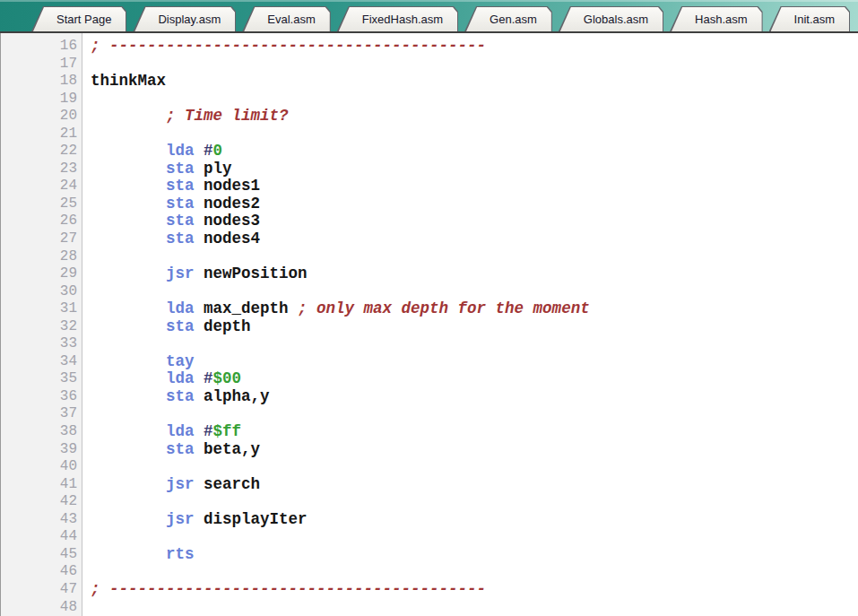 Image resolution: width=858 pixels, height=616 pixels. I want to click on line-number: 19, so click(41, 100).